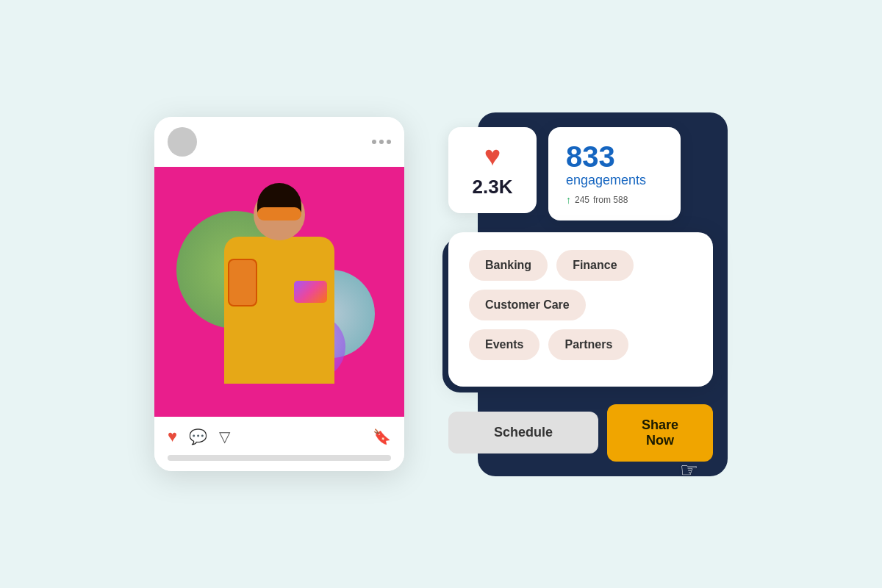 The image size is (882, 588). Describe the element at coordinates (523, 432) in the screenshot. I see `schedule-button: Schedule` at that location.